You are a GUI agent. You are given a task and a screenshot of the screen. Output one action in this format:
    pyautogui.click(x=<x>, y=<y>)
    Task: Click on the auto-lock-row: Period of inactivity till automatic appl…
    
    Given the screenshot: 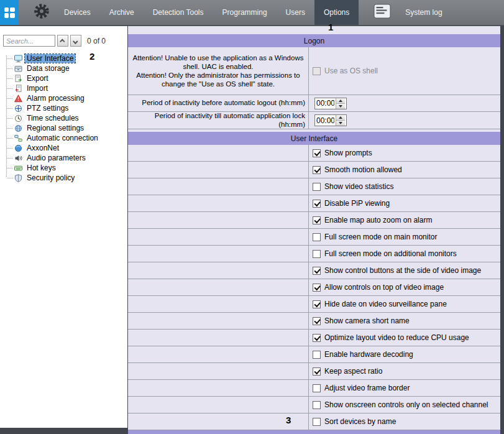 What is the action you would take?
    pyautogui.click(x=314, y=121)
    